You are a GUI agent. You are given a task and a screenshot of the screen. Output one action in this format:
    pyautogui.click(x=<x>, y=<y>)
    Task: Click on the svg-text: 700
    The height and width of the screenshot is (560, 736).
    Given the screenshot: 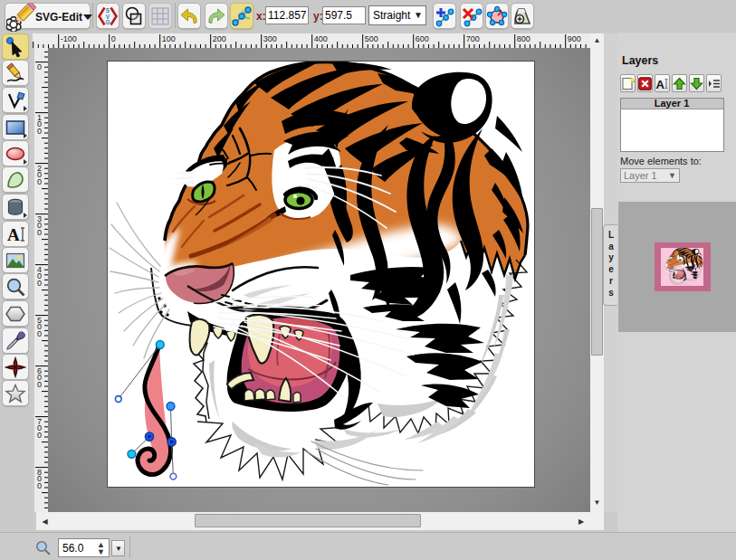 What is the action you would take?
    pyautogui.click(x=473, y=39)
    